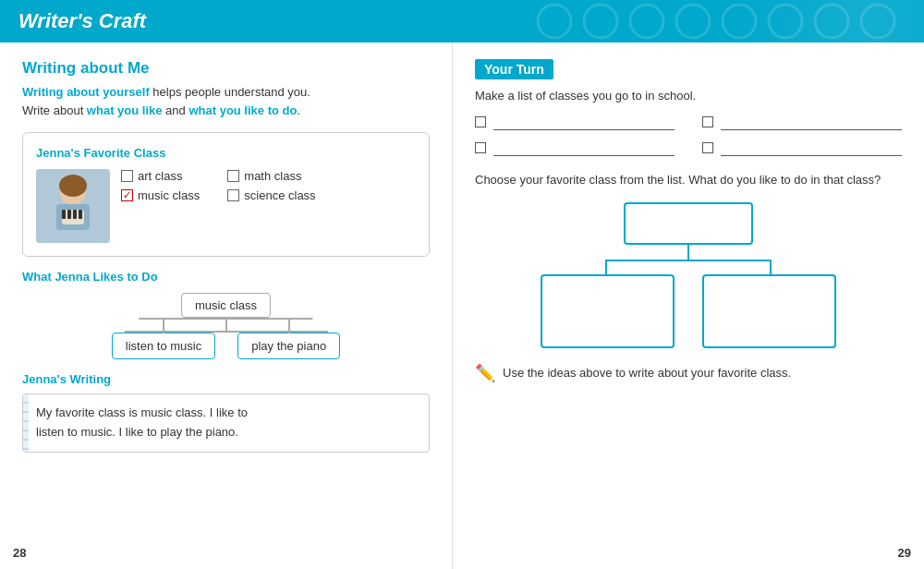  What do you see at coordinates (164, 196) in the screenshot?
I see `checkbox-music-class: ✓ music class` at bounding box center [164, 196].